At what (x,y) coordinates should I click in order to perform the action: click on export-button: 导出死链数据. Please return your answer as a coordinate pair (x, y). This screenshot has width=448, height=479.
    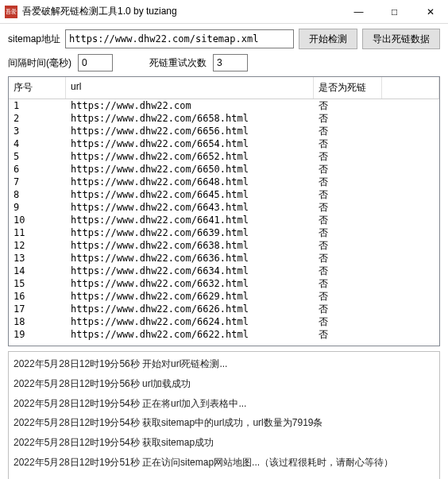
    Looking at the image, I should click on (401, 39).